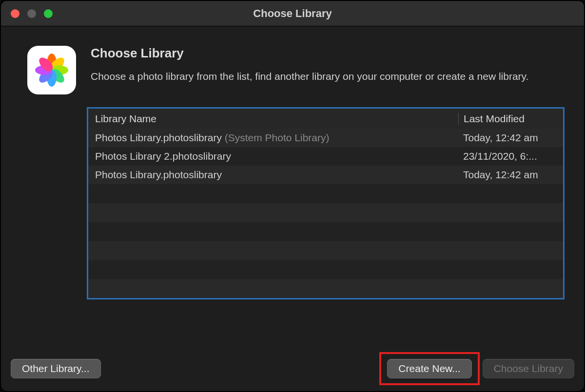 The height and width of the screenshot is (392, 585). What do you see at coordinates (52, 70) in the screenshot?
I see `photos-app-icon` at bounding box center [52, 70].